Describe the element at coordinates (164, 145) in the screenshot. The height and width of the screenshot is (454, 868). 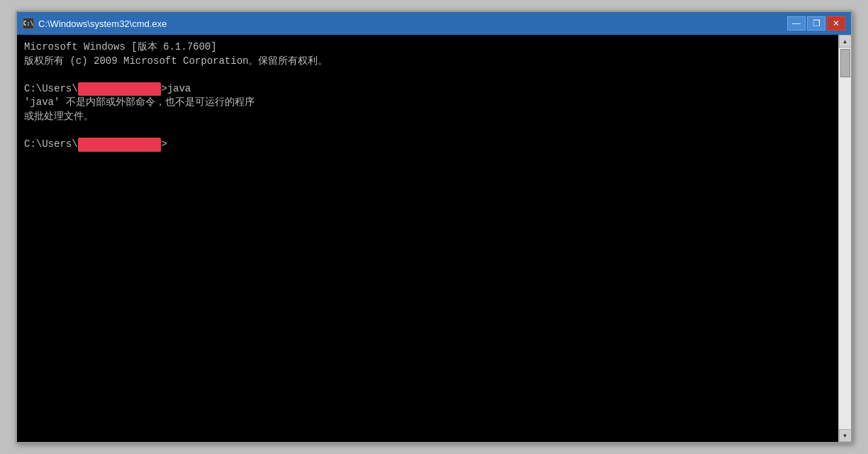
I see `prompt2-suffix: >` at that location.